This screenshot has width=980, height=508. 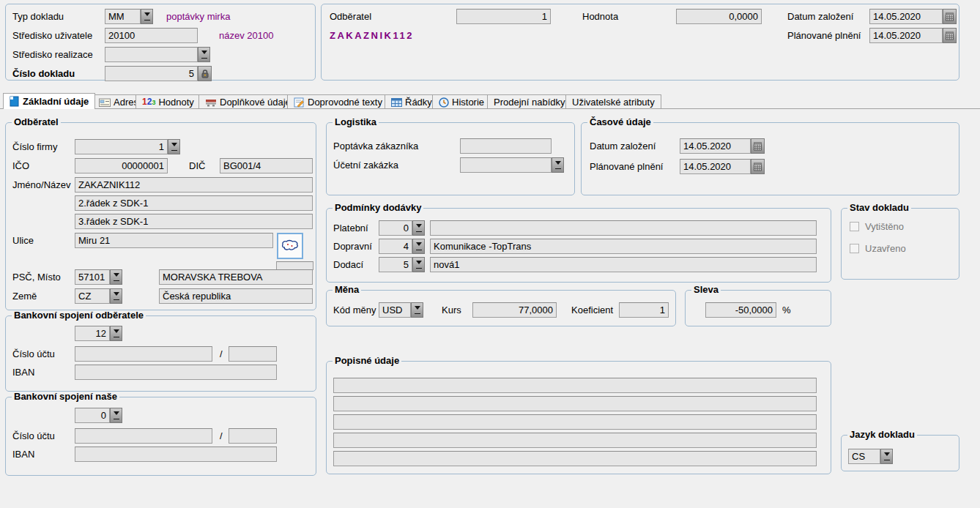 I want to click on map-button, so click(x=290, y=246).